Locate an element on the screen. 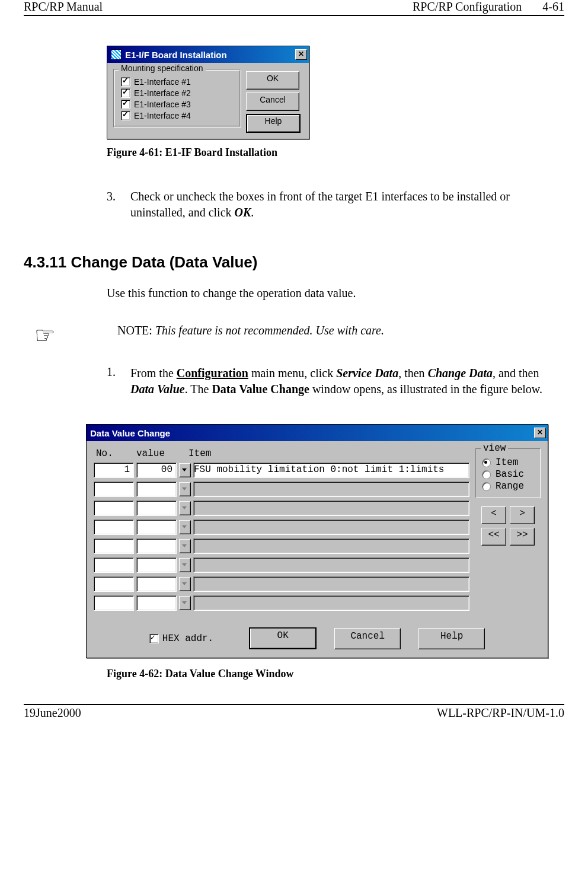 This screenshot has width=588, height=880. t: window opens, as illustrated in the figu… is located at coordinates (426, 389).